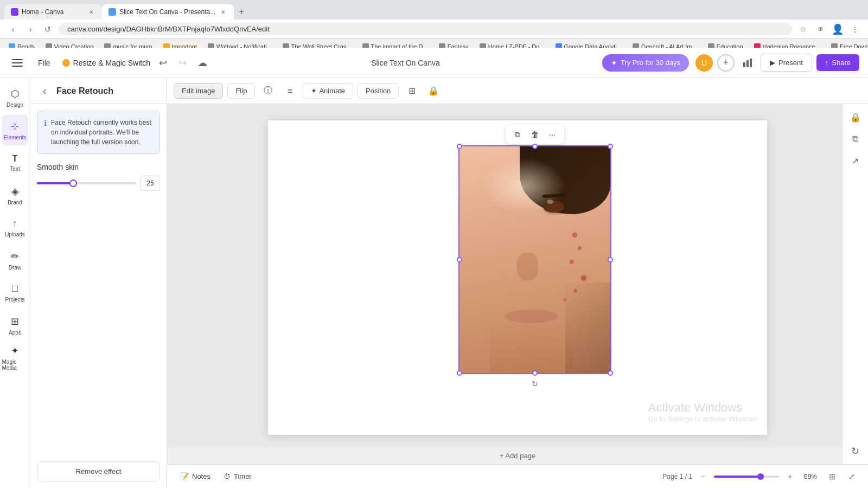 This screenshot has width=868, height=488. I want to click on new-tab-button: +, so click(241, 12).